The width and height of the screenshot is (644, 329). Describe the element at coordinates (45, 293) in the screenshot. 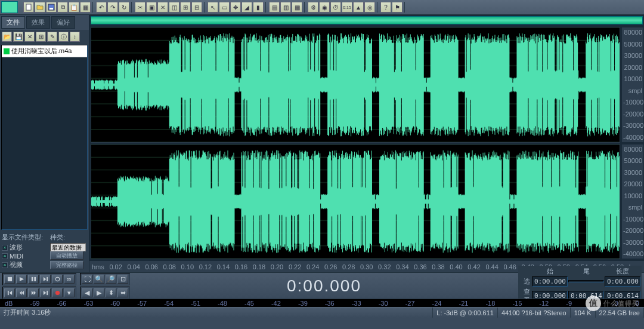

I see `goto-end-button` at that location.